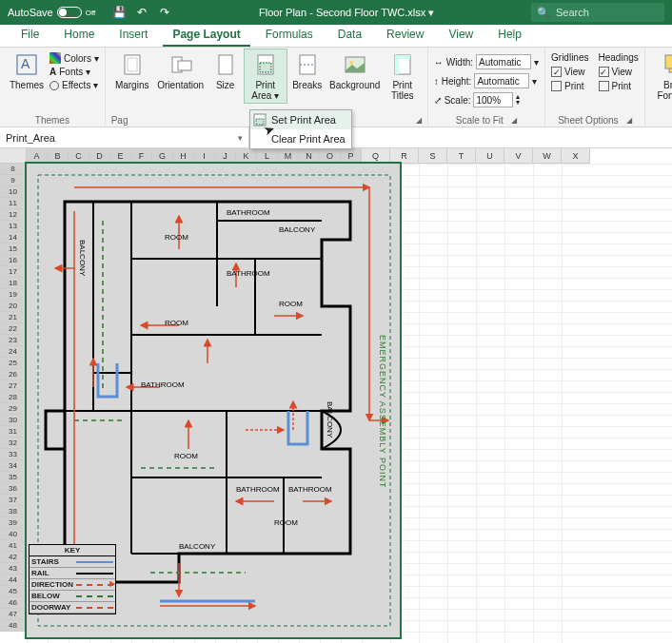 This screenshot has height=643, width=672. What do you see at coordinates (405, 35) in the screenshot?
I see `tab-review: Review` at bounding box center [405, 35].